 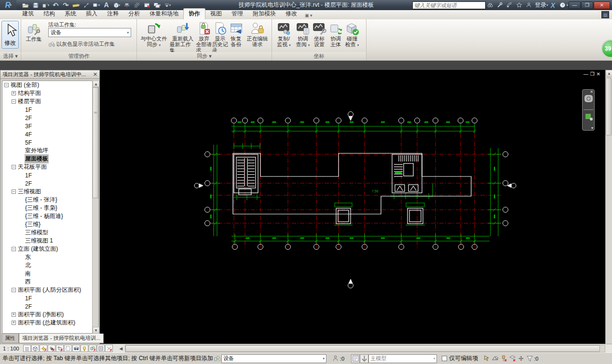 What do you see at coordinates (109, 348) in the screenshot?
I see `analytical-model-off-icon: ✗` at bounding box center [109, 348].